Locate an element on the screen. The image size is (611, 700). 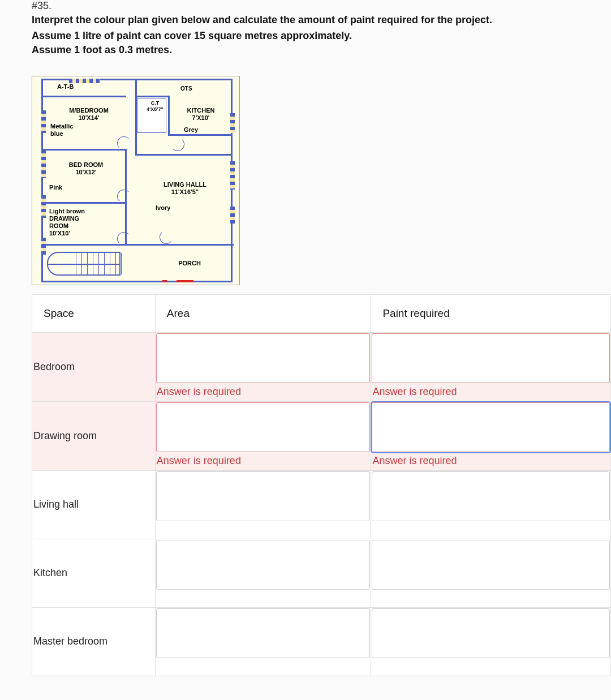
space-cell: Master bedroom is located at coordinates (94, 642).